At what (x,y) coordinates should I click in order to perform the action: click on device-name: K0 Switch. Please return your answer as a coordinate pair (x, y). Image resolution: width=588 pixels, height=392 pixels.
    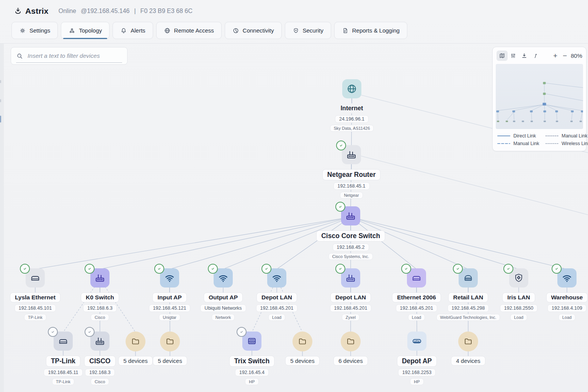
    Looking at the image, I should click on (100, 297).